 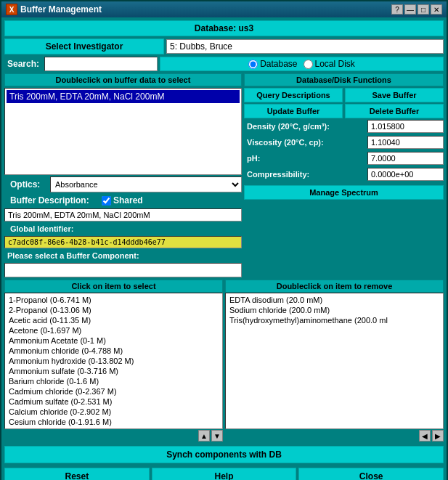 What do you see at coordinates (405, 158) in the screenshot?
I see `ph-value: 7.0000` at bounding box center [405, 158].